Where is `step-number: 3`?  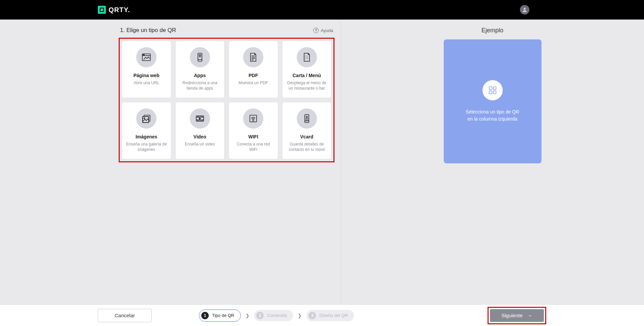 step-number: 3 is located at coordinates (312, 316).